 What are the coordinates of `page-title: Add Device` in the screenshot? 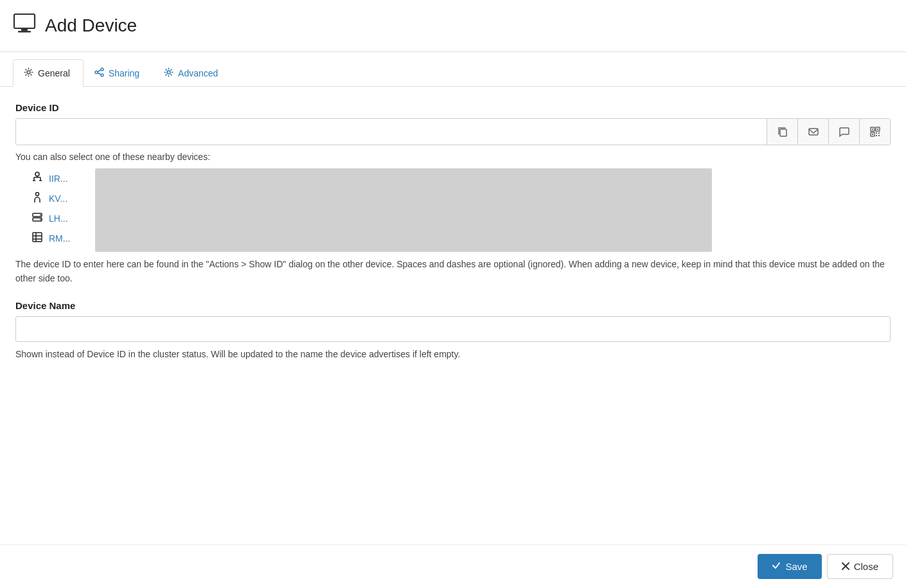 It's located at (91, 26).